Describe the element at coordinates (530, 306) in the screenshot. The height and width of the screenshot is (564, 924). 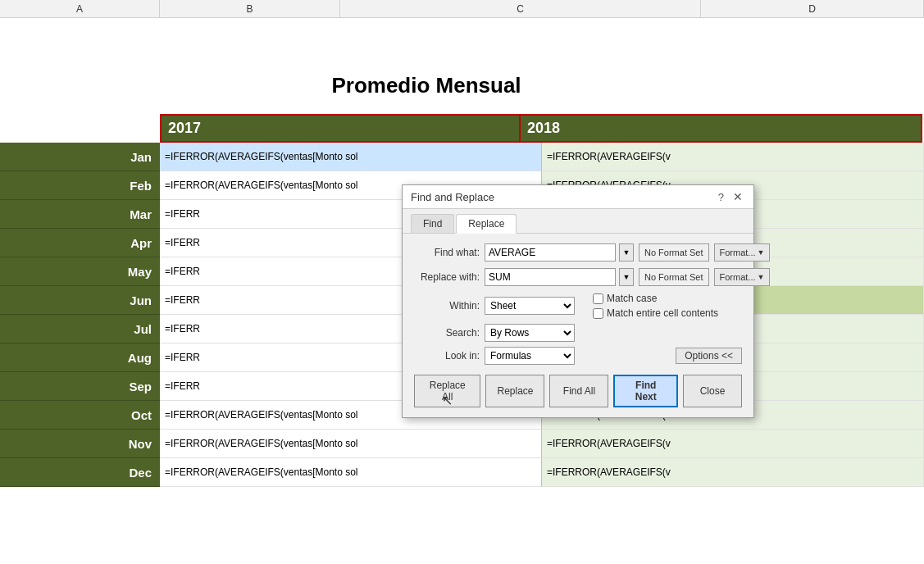
I see `within-select: Sheet` at that location.